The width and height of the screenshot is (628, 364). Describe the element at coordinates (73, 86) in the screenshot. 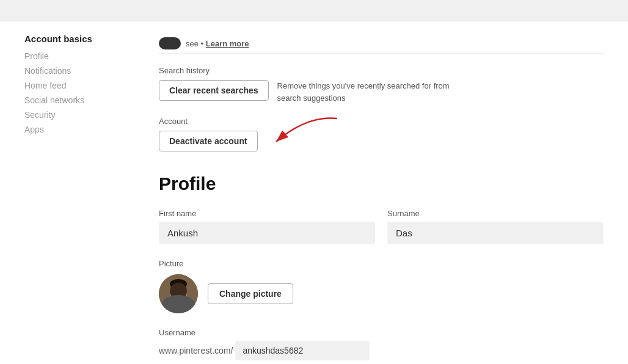

I see `sidebar-item-home-feed: Home feed` at that location.